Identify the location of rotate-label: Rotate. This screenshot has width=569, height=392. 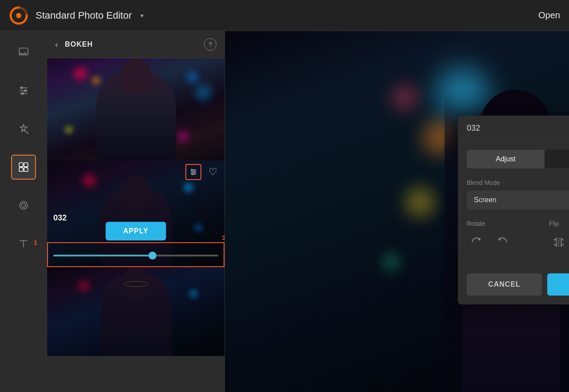
(503, 224).